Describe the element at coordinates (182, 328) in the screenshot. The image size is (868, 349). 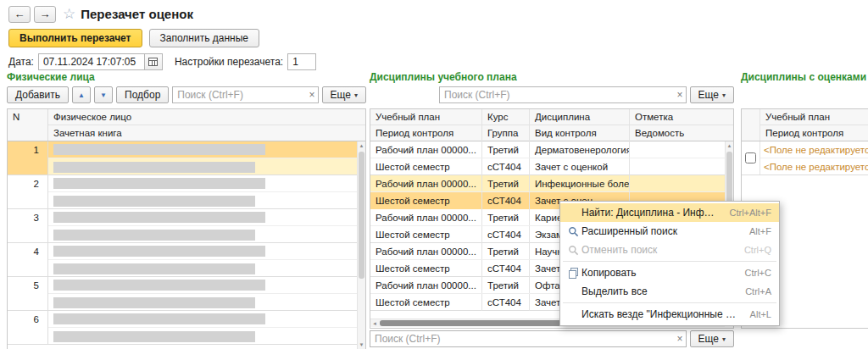
I see `person-row: 6` at that location.